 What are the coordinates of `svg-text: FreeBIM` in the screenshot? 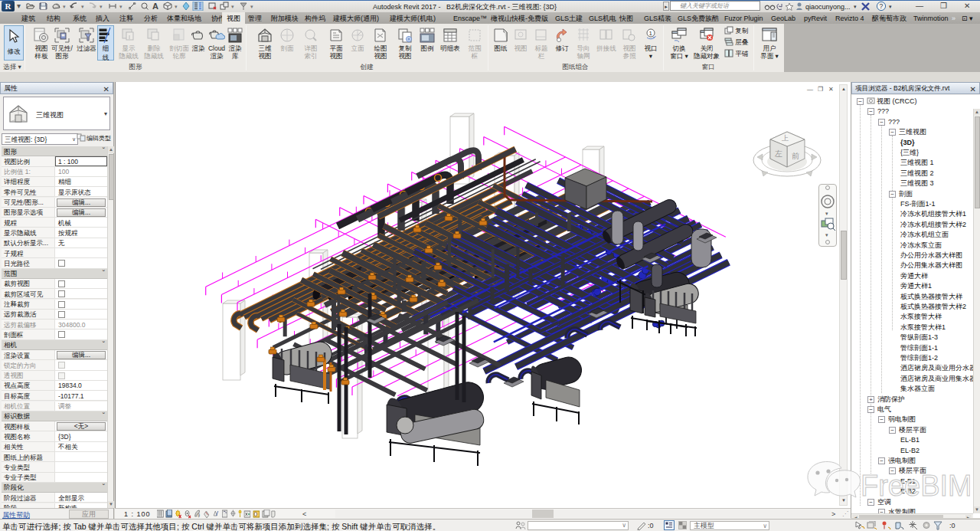 It's located at (916, 486).